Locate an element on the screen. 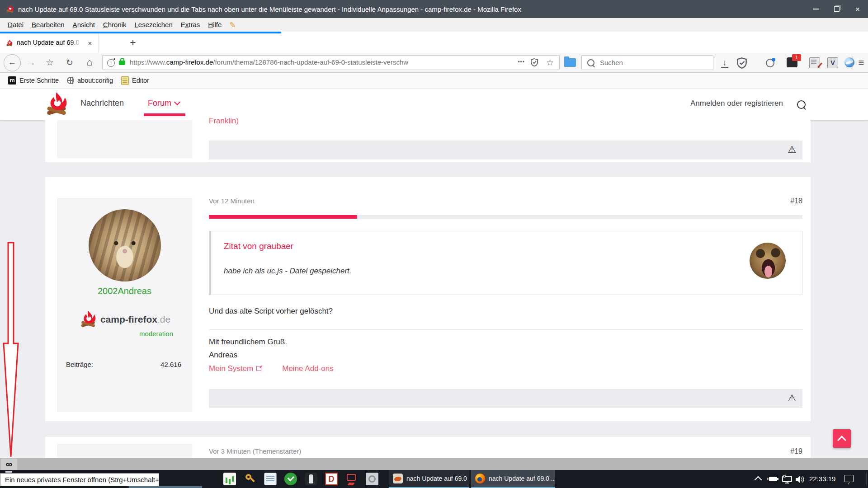 Image resolution: width=868 pixels, height=488 pixels. camp-firefox-favicon is located at coordinates (10, 9).